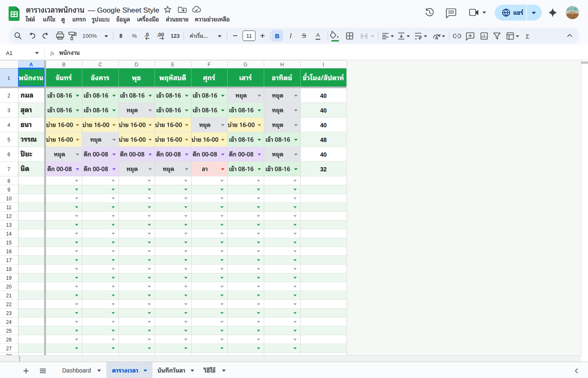 Image resolution: width=588 pixels, height=378 pixels. I want to click on svg-text: 15, so click(9, 243).